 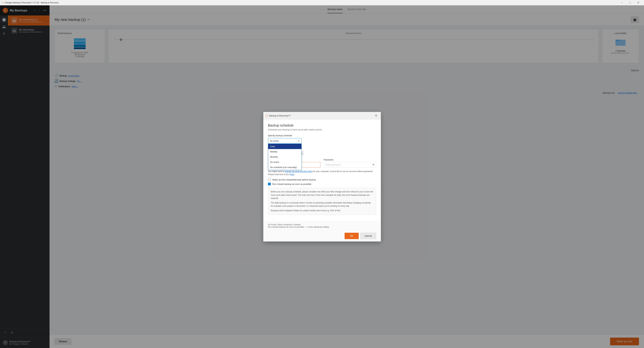 What do you see at coordinates (368, 236) in the screenshot?
I see `cancel-button: Cancel` at bounding box center [368, 236].